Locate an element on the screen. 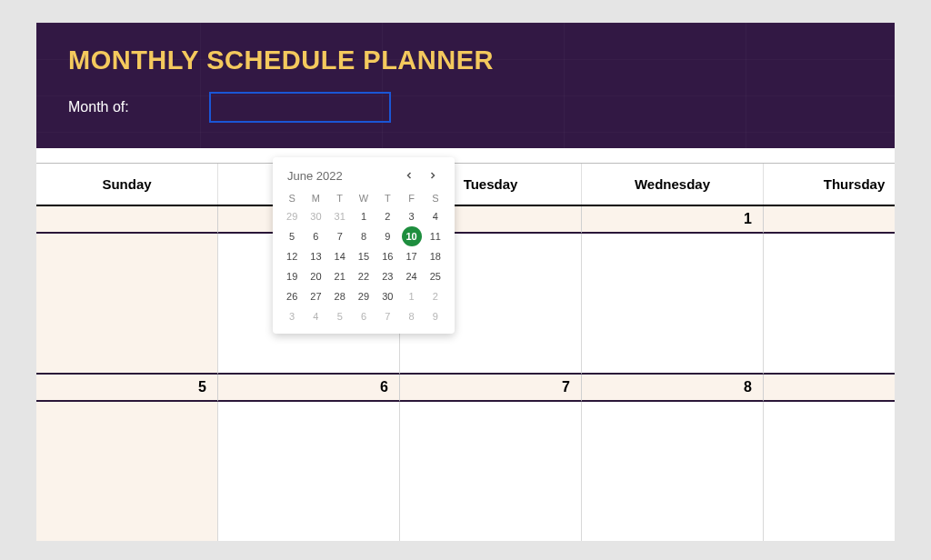  datepicker-day: 17 is located at coordinates (412, 256).